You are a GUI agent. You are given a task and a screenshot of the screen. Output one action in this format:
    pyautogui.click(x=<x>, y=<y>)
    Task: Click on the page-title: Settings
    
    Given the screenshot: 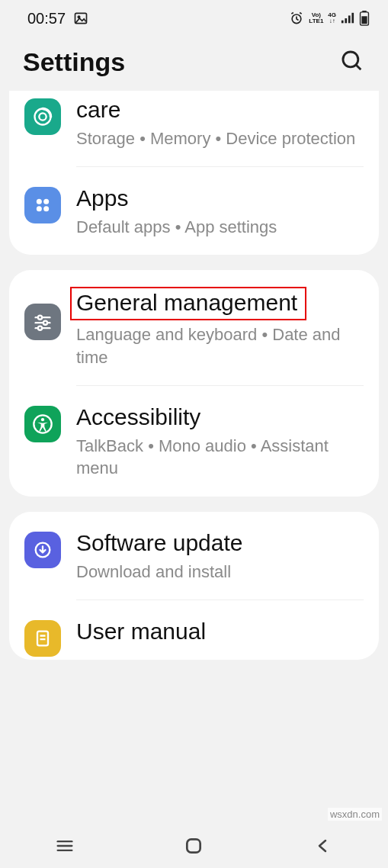 What is the action you would take?
    pyautogui.click(x=74, y=63)
    